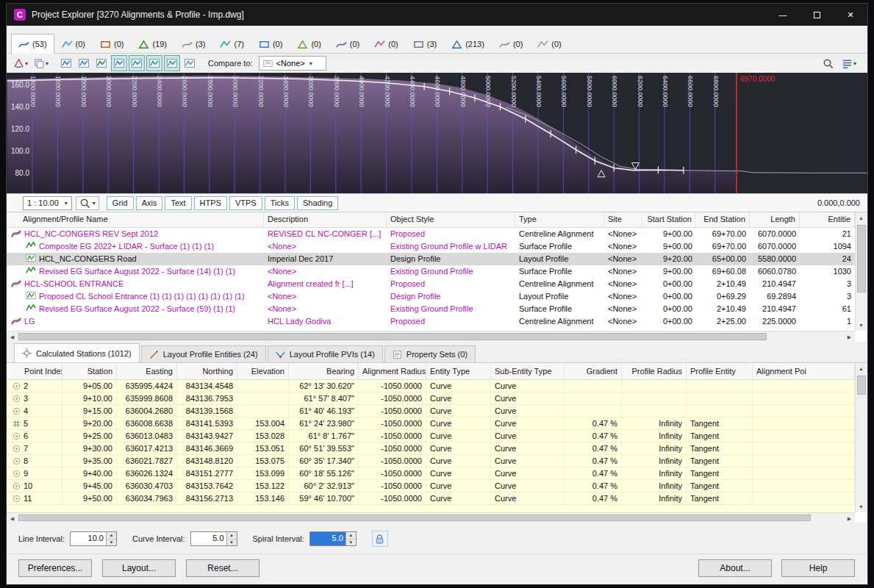 The image size is (874, 588). Describe the element at coordinates (137, 63) in the screenshot. I see `profile-surface-toggle` at that location.